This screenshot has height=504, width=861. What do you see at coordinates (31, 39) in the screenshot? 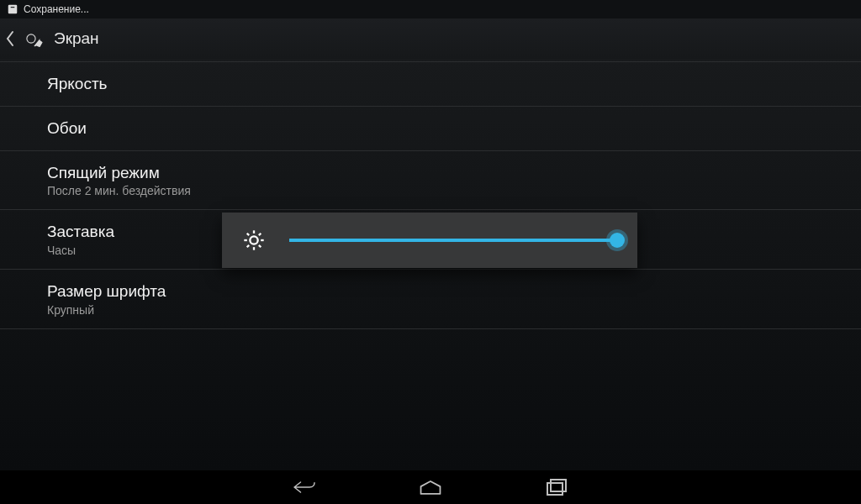
I see `settings-gear-icon` at bounding box center [31, 39].